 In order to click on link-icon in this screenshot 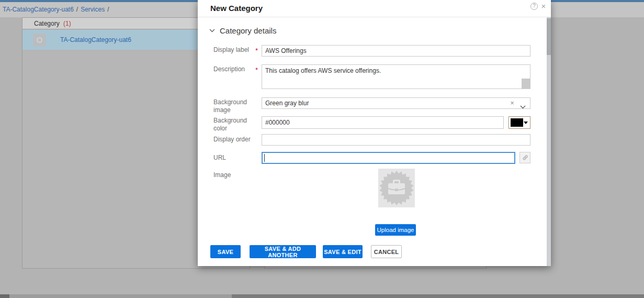, I will do `click(525, 158)`.